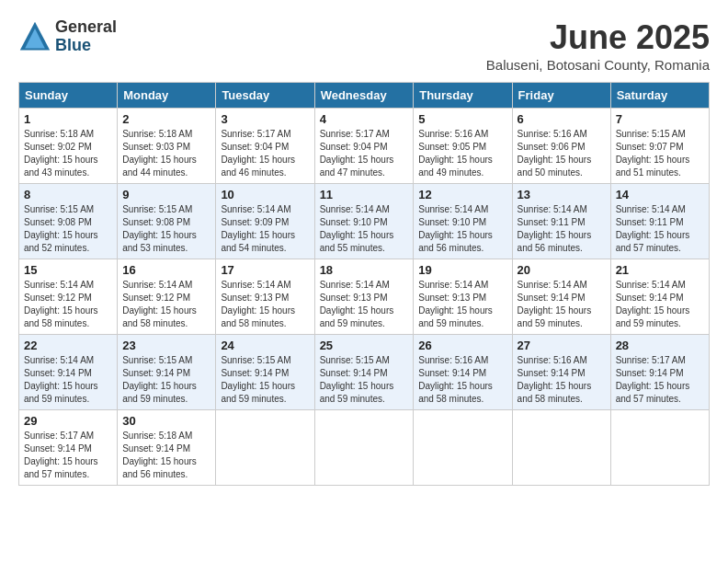 This screenshot has height=563, width=728. I want to click on table-row: 28Sunrise: 5:17 AM Sunset: 9:14 PM Dayli…, so click(660, 373).